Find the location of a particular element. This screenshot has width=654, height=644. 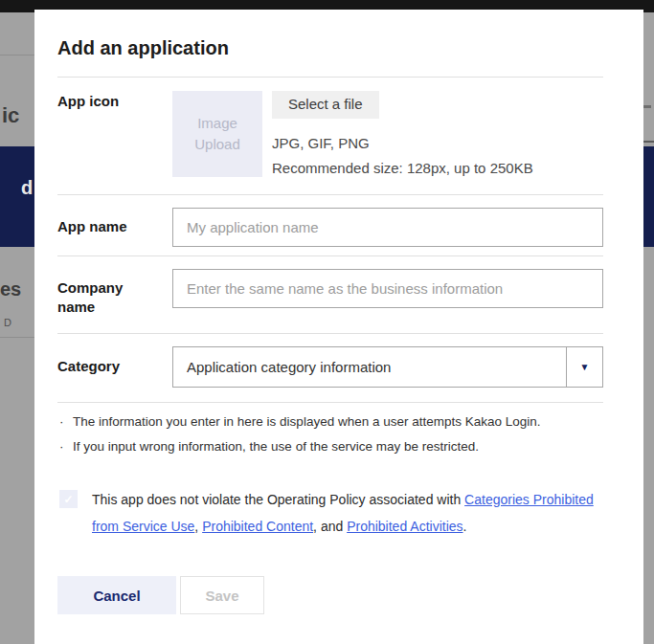

cancel-button: Cancel is located at coordinates (117, 595).